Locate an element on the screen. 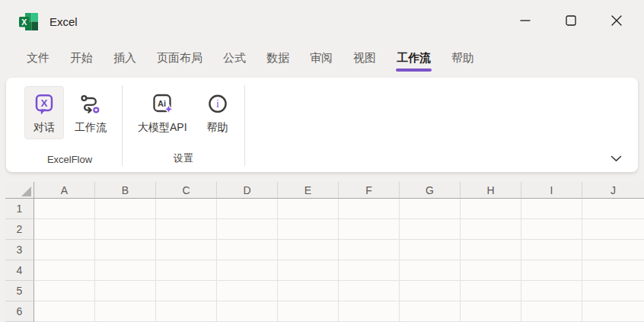 Image resolution: width=644 pixels, height=322 pixels. cell-I6 is located at coordinates (552, 312).